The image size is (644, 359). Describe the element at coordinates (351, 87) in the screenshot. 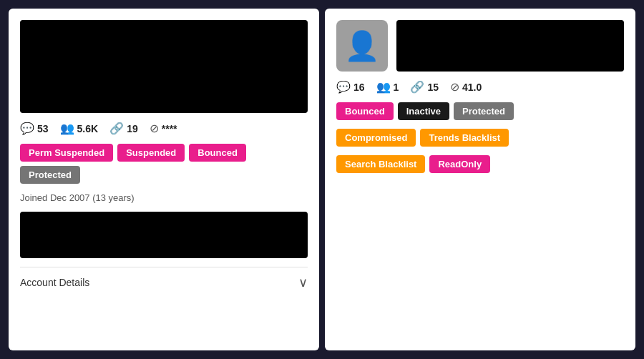

I see `right-stat-comments: 💬 16` at that location.